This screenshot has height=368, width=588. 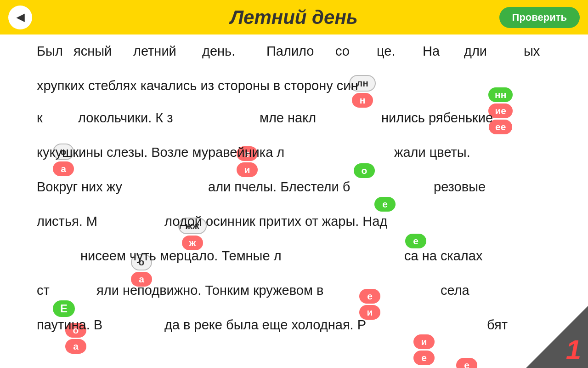 What do you see at coordinates (161, 153) in the screenshot?
I see `text-line3: кукушкины слезы. Возле муравейника л` at bounding box center [161, 153].